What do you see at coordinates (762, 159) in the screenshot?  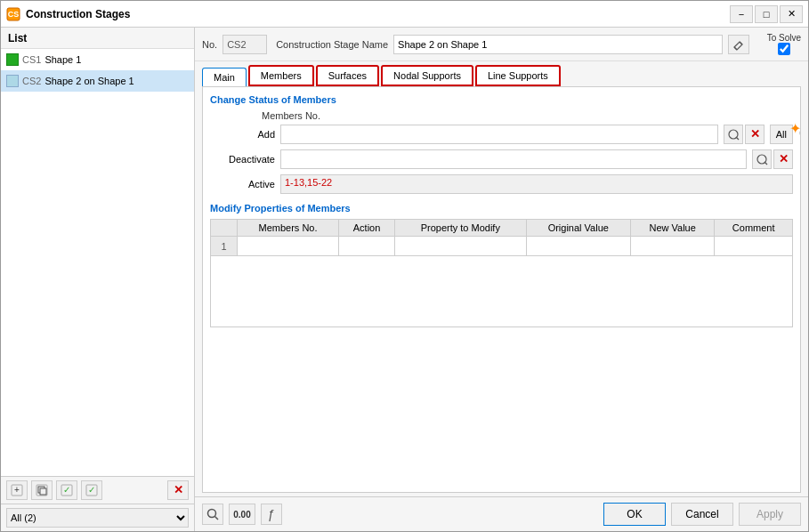 I see `deactivate-select-button` at bounding box center [762, 159].